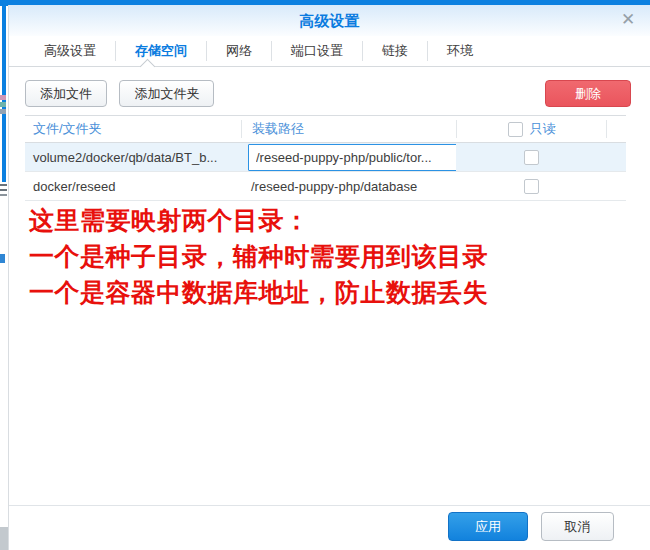 The width and height of the screenshot is (650, 550). I want to click on table-row: volume2/docker/qb/data/BT_b..., so click(326, 158).